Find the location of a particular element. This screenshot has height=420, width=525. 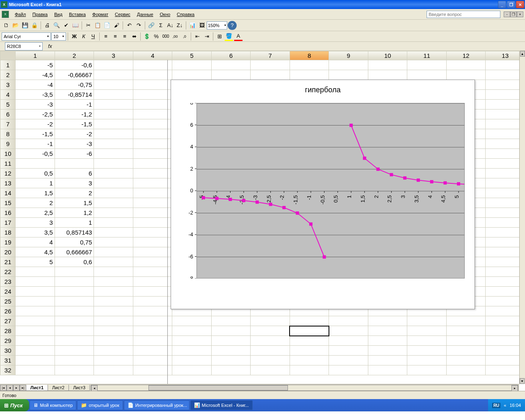

cell: 3 is located at coordinates (74, 183).